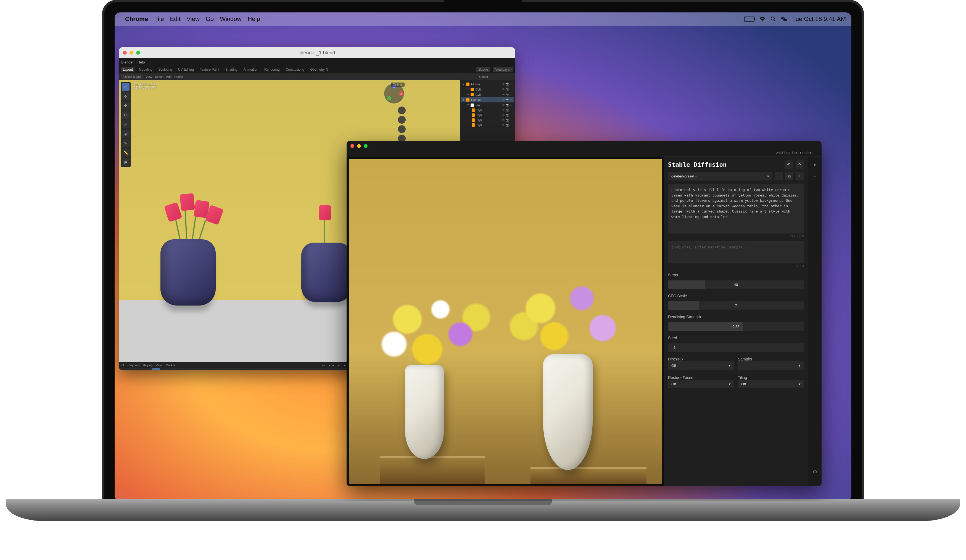 Image resolution: width=966 pixels, height=560 pixels. What do you see at coordinates (126, 115) in the screenshot?
I see `tool-rotate: ⟳` at bounding box center [126, 115].